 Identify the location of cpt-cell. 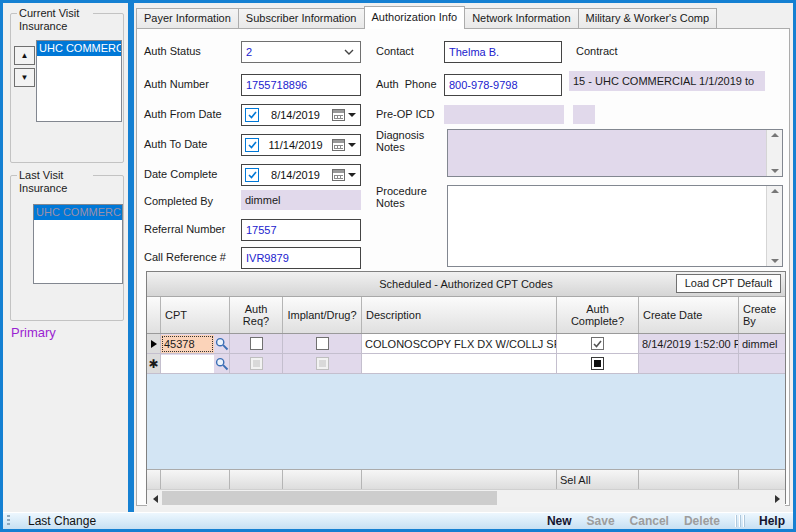
(196, 364).